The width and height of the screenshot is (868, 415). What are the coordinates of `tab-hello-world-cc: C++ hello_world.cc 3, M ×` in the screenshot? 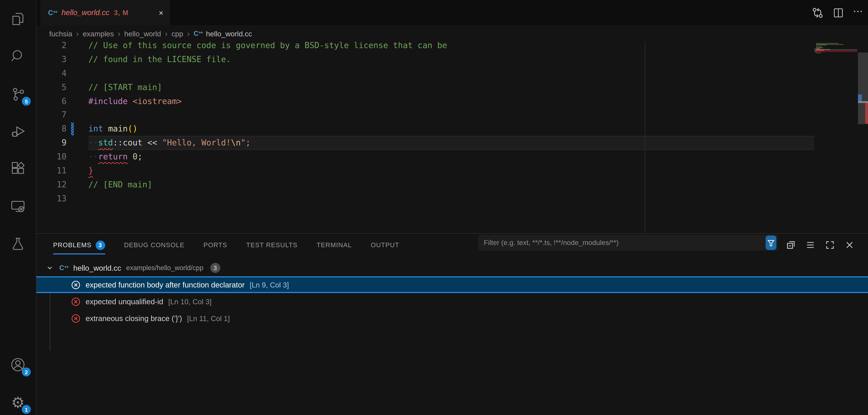 It's located at (105, 13).